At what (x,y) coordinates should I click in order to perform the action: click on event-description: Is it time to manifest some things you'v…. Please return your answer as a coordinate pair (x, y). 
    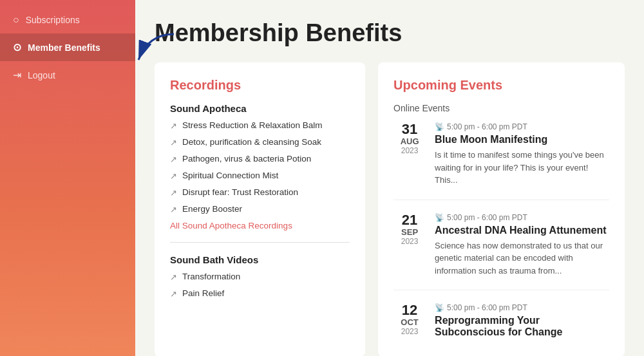
    Looking at the image, I should click on (522, 167).